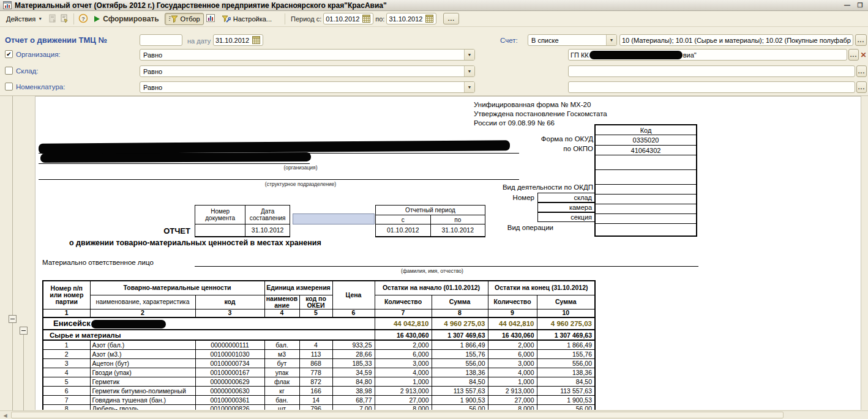 The height and width of the screenshot is (419, 868). What do you see at coordinates (282, 354) in the screenshot?
I see `table-cell: м3` at bounding box center [282, 354].